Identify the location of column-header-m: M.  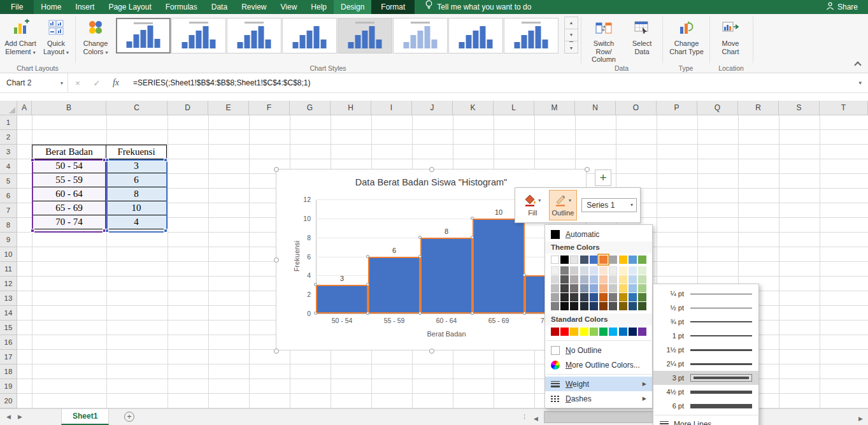
(555, 108).